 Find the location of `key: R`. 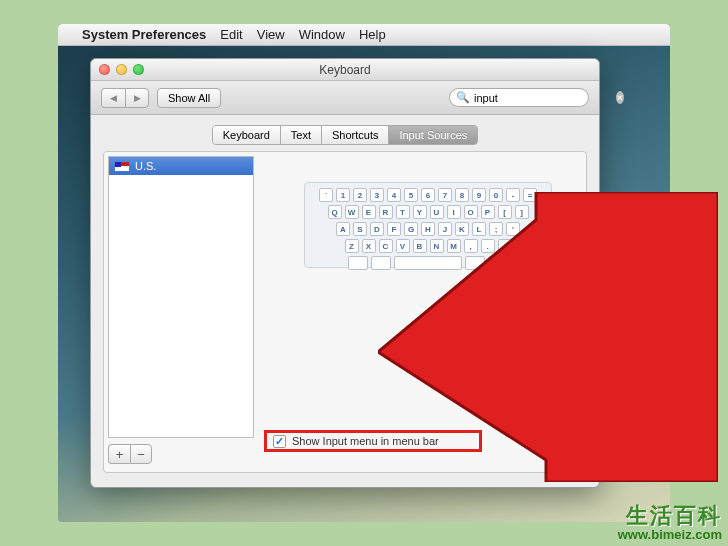

key: R is located at coordinates (386, 212).